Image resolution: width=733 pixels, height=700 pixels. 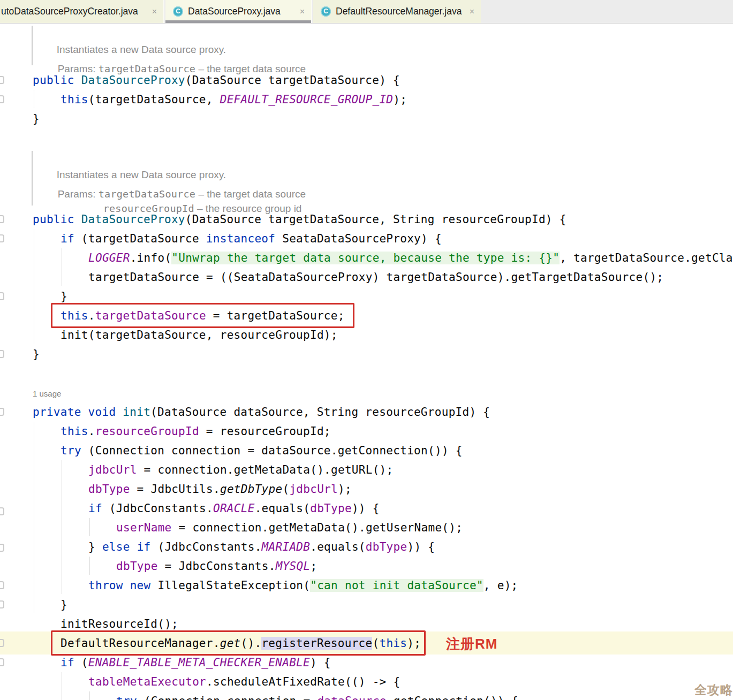 What do you see at coordinates (261, 547) in the screenshot?
I see `code-line: } else if (JdbcConstants.MARIADB.equals(…` at bounding box center [261, 547].